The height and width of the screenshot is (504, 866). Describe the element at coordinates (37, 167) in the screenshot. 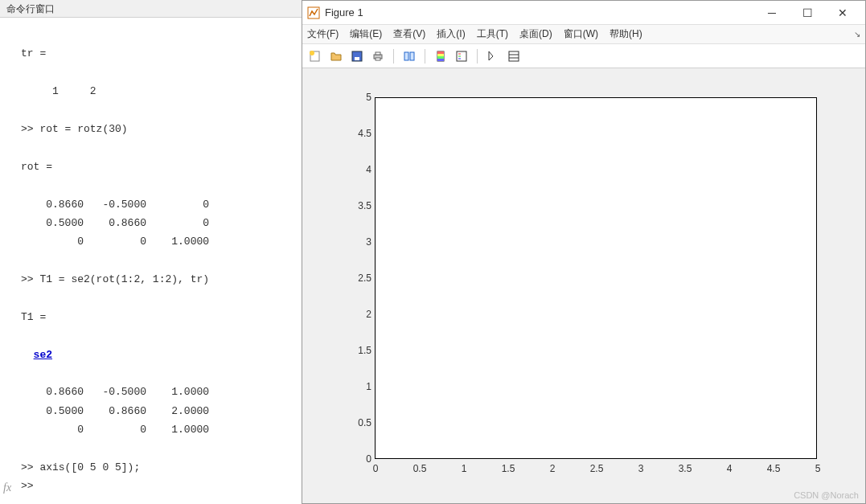

I see `cmd-line: rot =` at that location.